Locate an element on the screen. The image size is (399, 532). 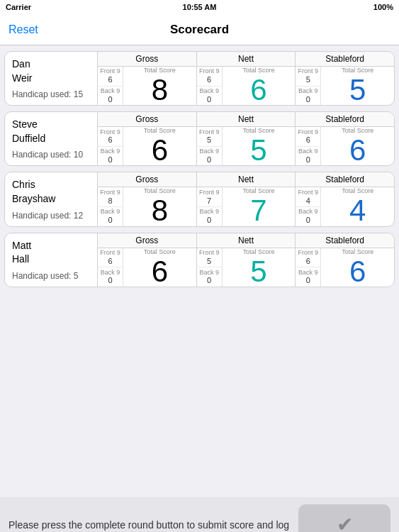
nett-front9-value: 7 is located at coordinates (209, 201).